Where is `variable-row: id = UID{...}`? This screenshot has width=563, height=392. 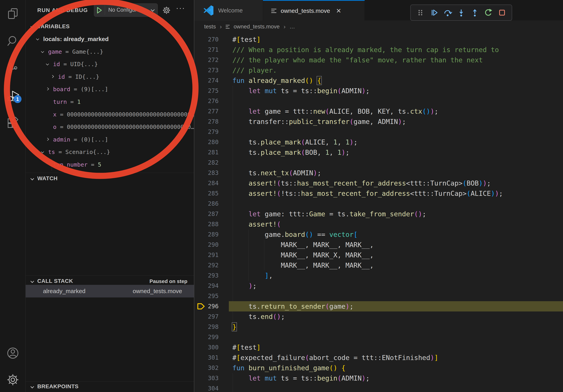
variable-row: id = UID{...} is located at coordinates (110, 64).